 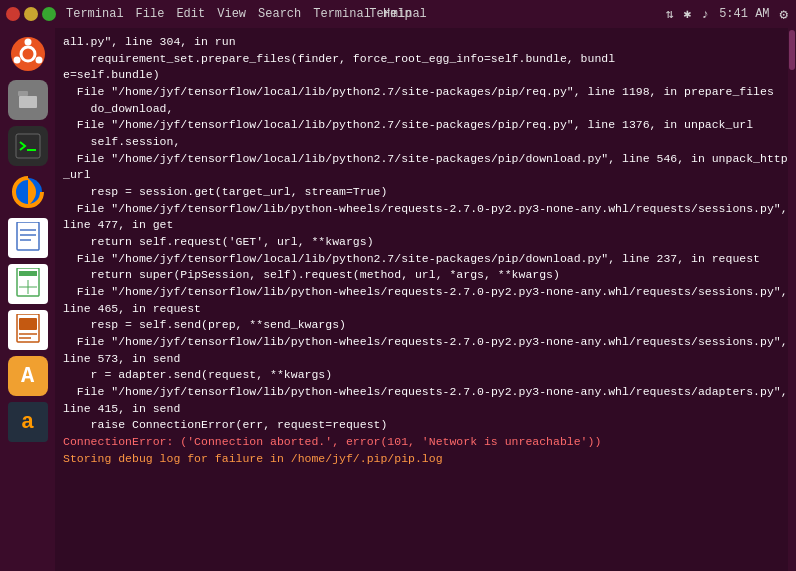 I want to click on window-controls, so click(x=31, y=14).